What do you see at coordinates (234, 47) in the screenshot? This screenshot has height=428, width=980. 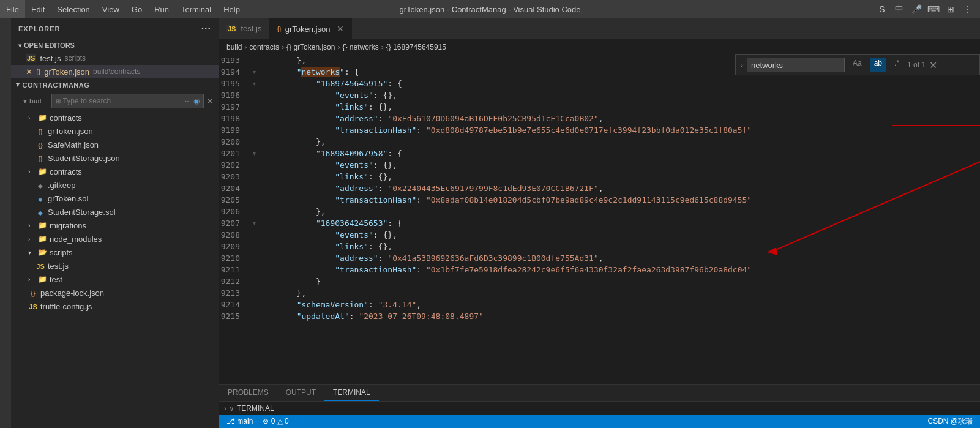 I see `breadcrumb-build: build` at bounding box center [234, 47].